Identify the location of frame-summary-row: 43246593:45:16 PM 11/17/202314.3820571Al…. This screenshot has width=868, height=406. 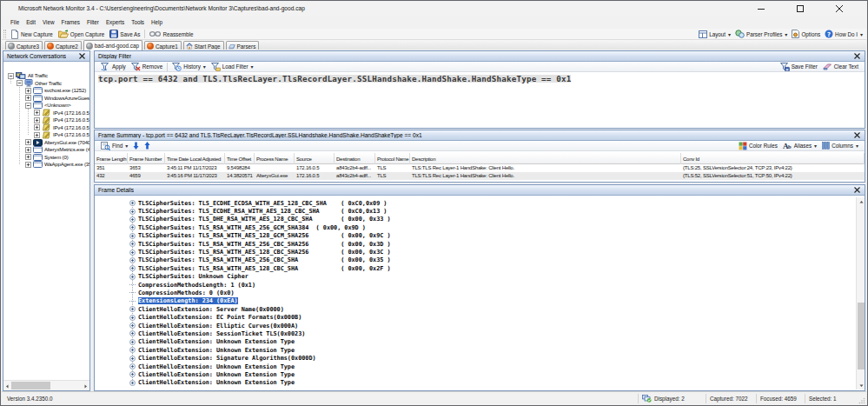
(480, 176).